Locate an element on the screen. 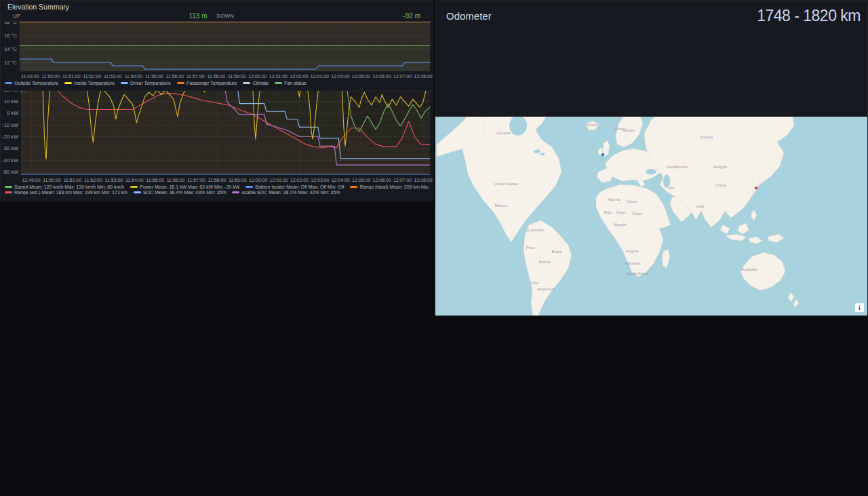 The height and width of the screenshot is (496, 868). svg-text: -30 kW is located at coordinates (11, 148).